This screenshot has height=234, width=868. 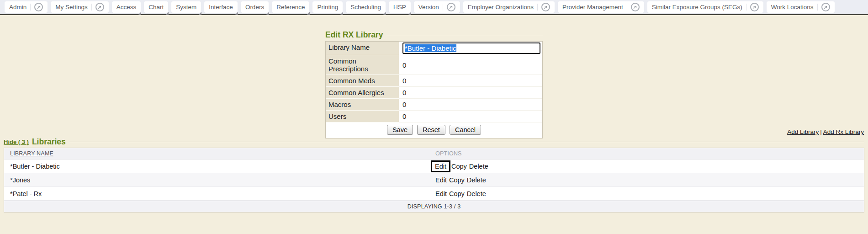 I want to click on tab-similar-exposure-groups: Similar Exposure Groups (SEGs), so click(x=705, y=7).